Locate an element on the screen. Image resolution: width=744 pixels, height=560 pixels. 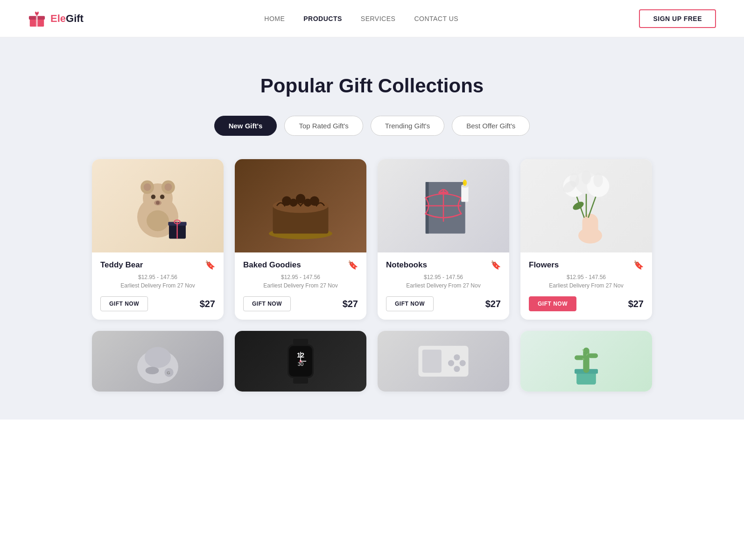
nav-contact: CONTACT US is located at coordinates (436, 19).